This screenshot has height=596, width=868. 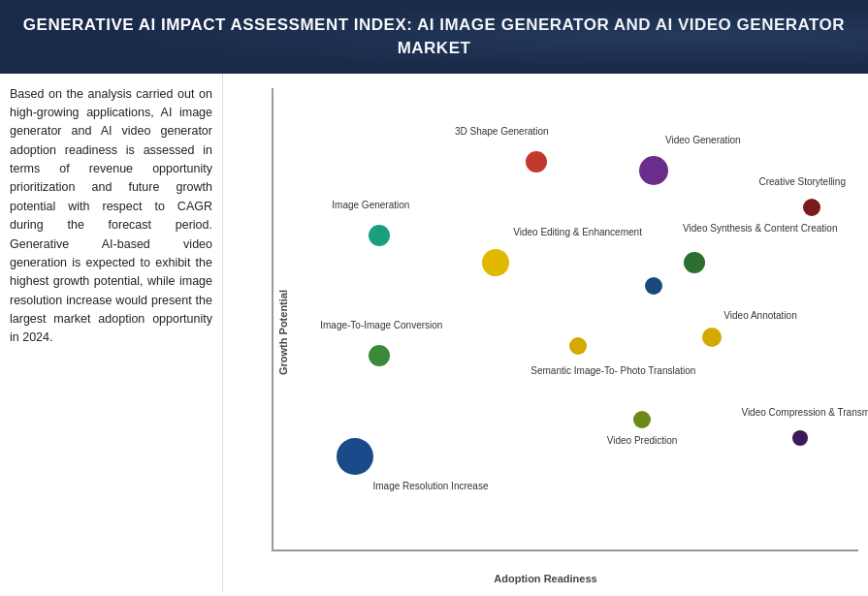 I want to click on bubble-video-annotation, so click(x=712, y=337).